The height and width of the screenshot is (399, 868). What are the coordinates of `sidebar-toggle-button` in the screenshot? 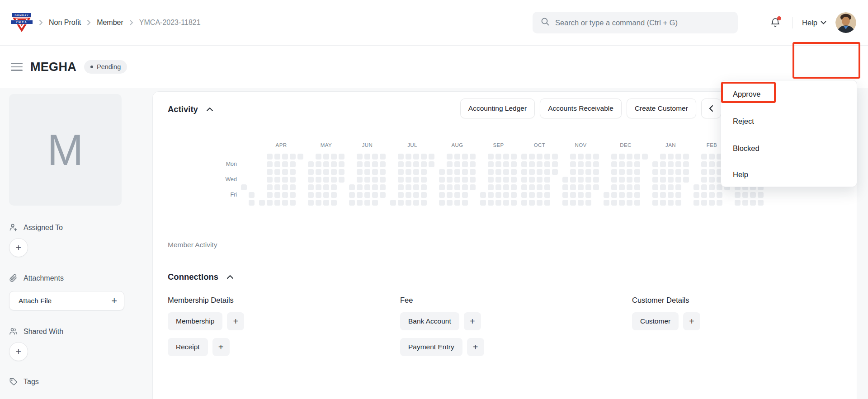 It's located at (17, 67).